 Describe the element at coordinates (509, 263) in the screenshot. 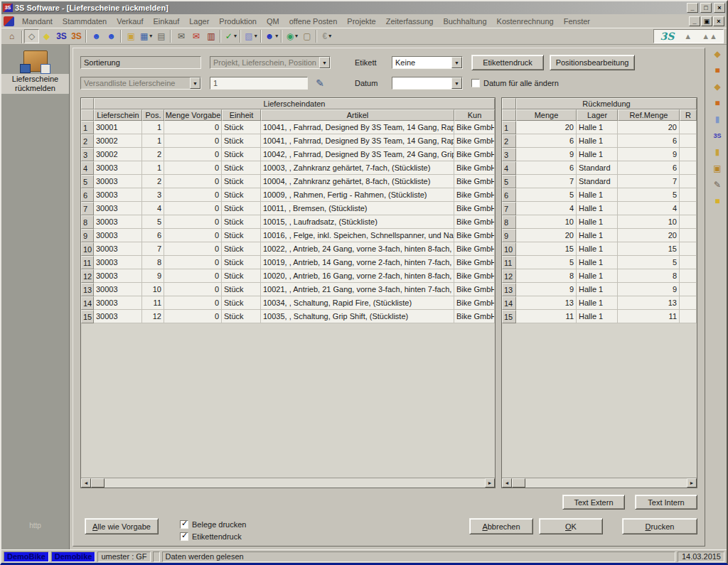

I see `row-number: 11` at that location.